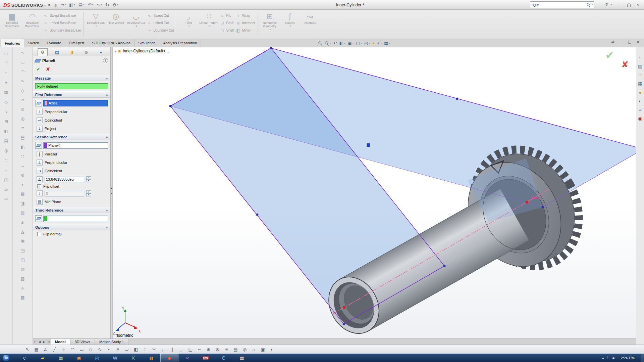 The height and width of the screenshot is (362, 644). Describe the element at coordinates (23, 81) in the screenshot. I see `left-toolbar-inner-3: ∿` at that location.